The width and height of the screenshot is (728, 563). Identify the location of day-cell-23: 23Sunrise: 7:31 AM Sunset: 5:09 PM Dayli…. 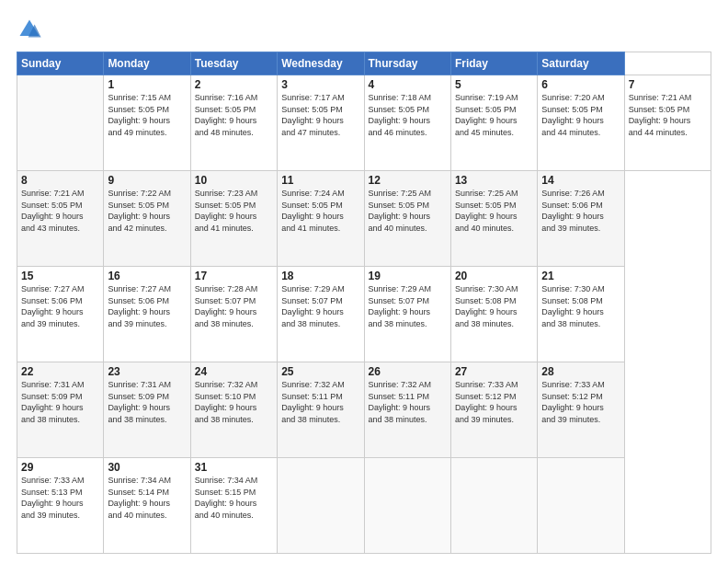
(147, 410).